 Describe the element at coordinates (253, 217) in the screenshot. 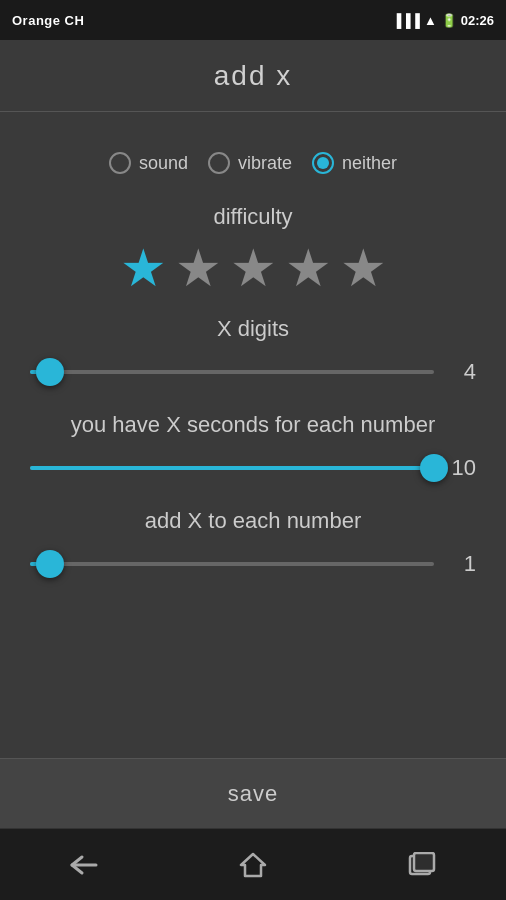

I see `difficulty-title: difficulty` at that location.